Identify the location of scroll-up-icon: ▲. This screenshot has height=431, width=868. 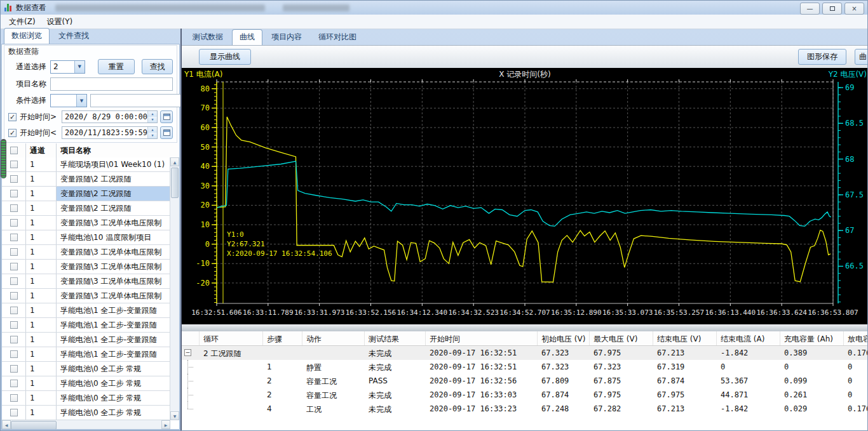
(175, 162).